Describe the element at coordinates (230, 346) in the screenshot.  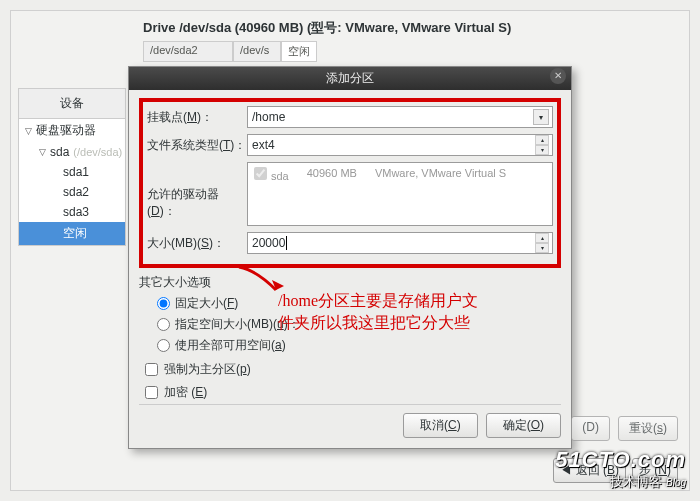
I see `radio-label: 使用全部可用空间(a)` at that location.